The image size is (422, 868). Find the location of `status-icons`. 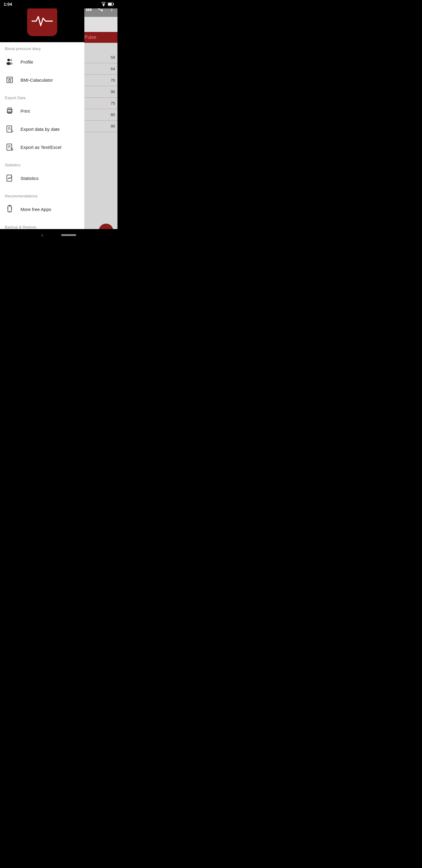

status-icons is located at coordinates (108, 4).